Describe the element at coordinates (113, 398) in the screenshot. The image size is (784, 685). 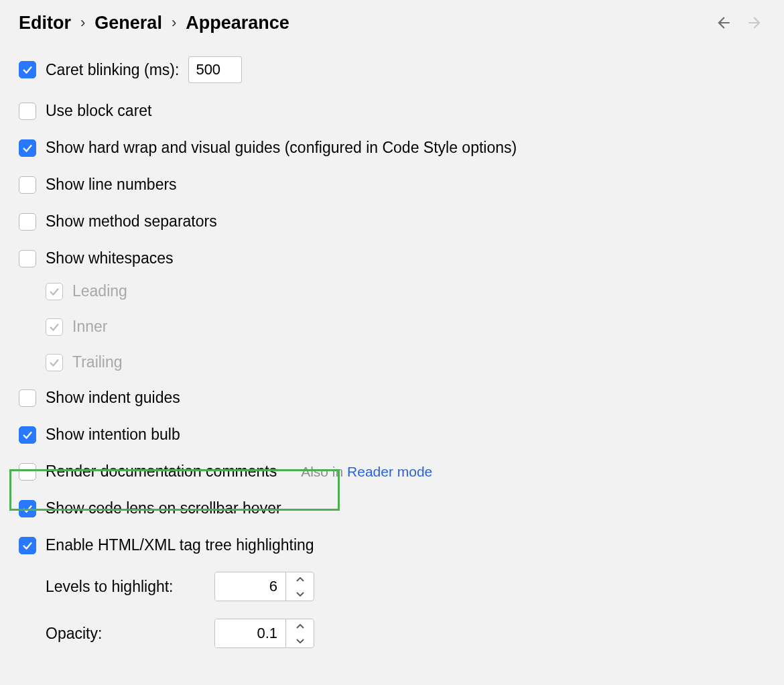
I see `show-indent-guides-label: Show indent guides` at that location.